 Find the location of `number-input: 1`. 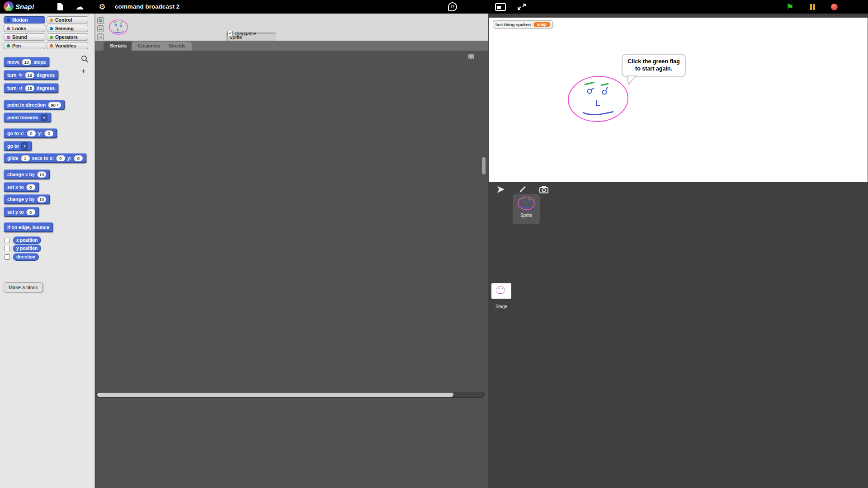

number-input: 1 is located at coordinates (25, 158).